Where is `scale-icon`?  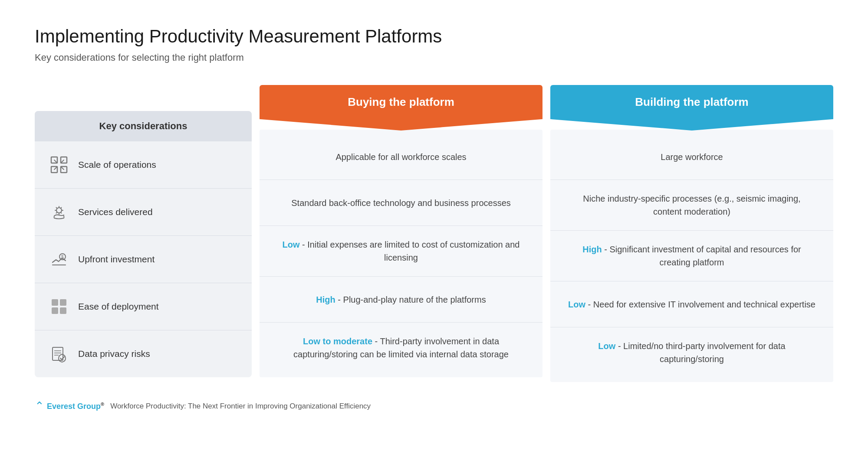 scale-icon is located at coordinates (59, 165).